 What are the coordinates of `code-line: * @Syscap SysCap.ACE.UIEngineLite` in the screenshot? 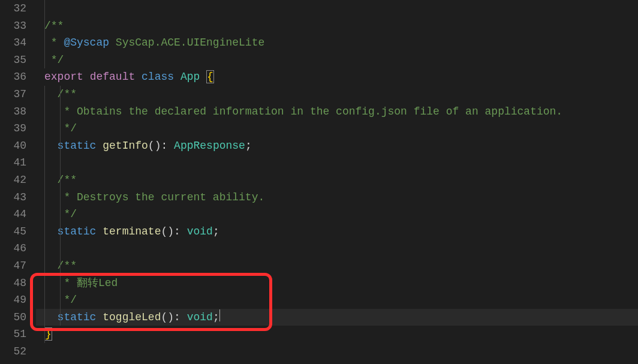 It's located at (337, 43).